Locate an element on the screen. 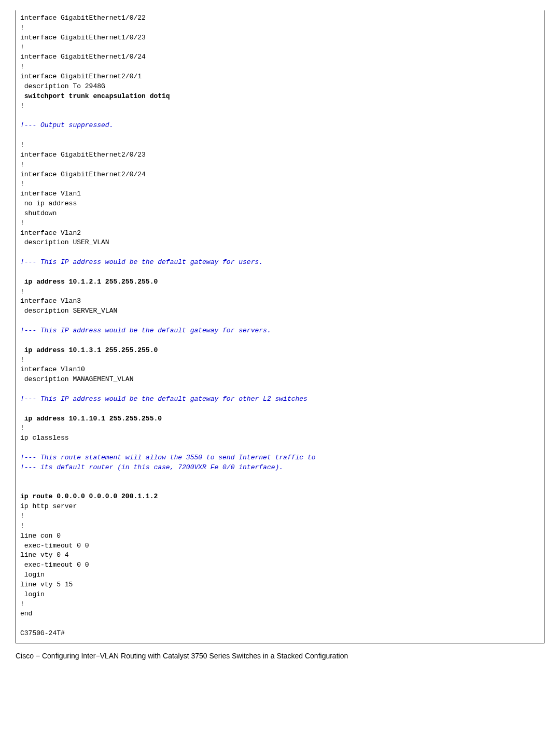 This screenshot has width=560, height=745. code-line: interface GigabitEthernet2/0/1 is located at coordinates (81, 77).